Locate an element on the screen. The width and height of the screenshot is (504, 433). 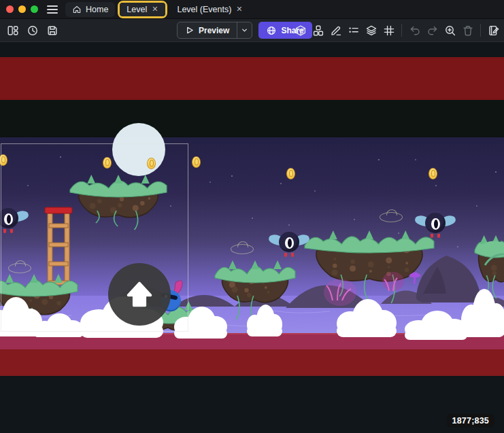
globe-icon is located at coordinates (271, 31).